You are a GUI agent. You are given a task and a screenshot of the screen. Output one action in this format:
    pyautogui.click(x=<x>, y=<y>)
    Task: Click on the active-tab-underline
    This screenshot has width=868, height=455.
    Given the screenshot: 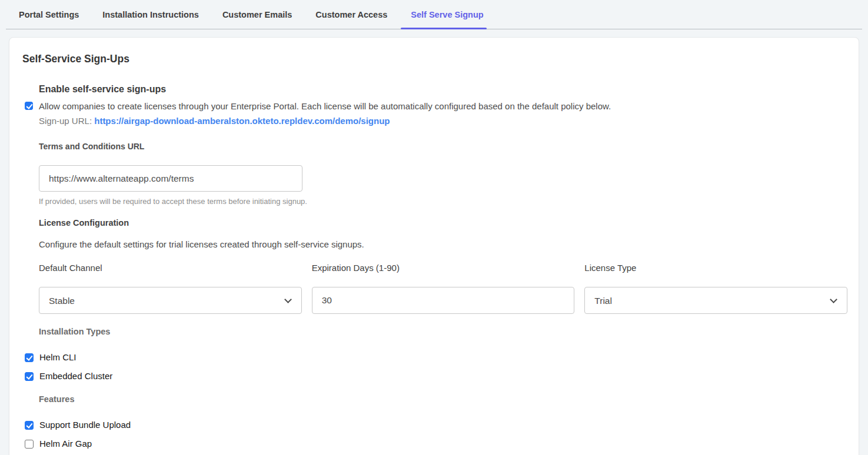 What is the action you would take?
    pyautogui.click(x=444, y=28)
    